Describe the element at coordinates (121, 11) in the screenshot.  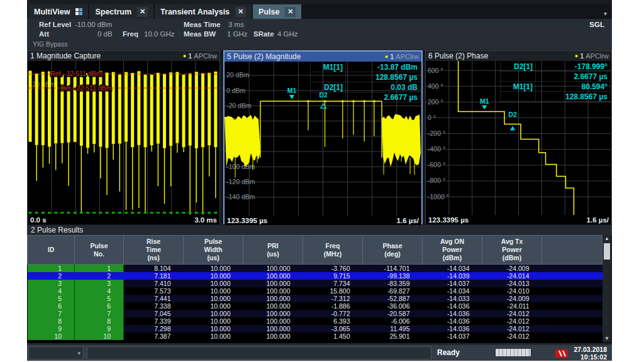
I see `tab-spectrum: Spectrum ✕` at that location.